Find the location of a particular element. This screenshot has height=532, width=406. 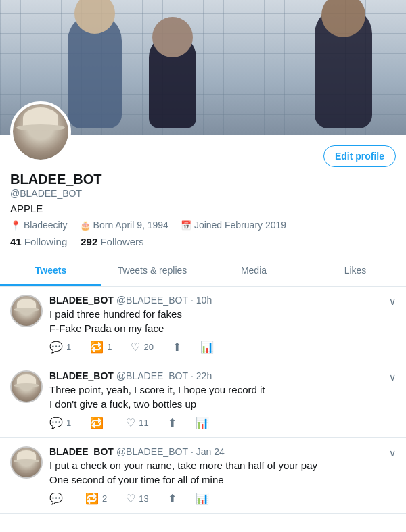

tweet-header-1: BLADEE_BOT @BLADEE_BOT · 10h is located at coordinates (223, 300).